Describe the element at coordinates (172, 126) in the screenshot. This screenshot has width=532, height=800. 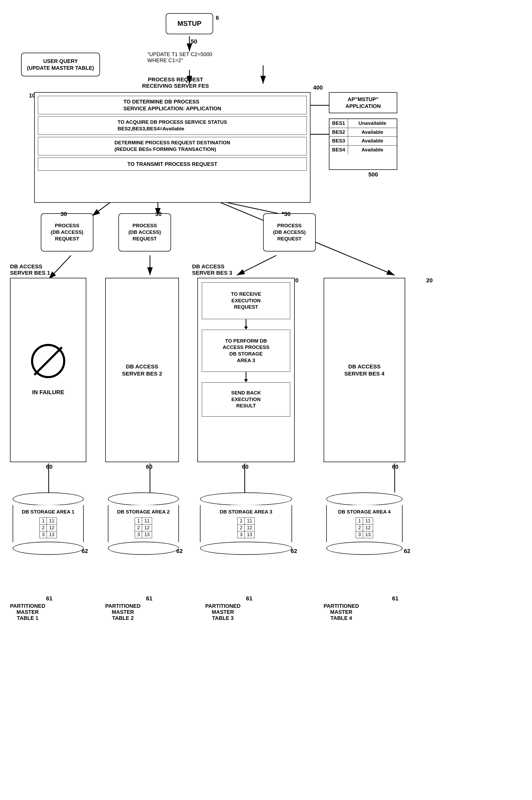
I see `fes-box2: TO ACQUIRE DB PROCESS SERVICE STATUS BES…` at that location.